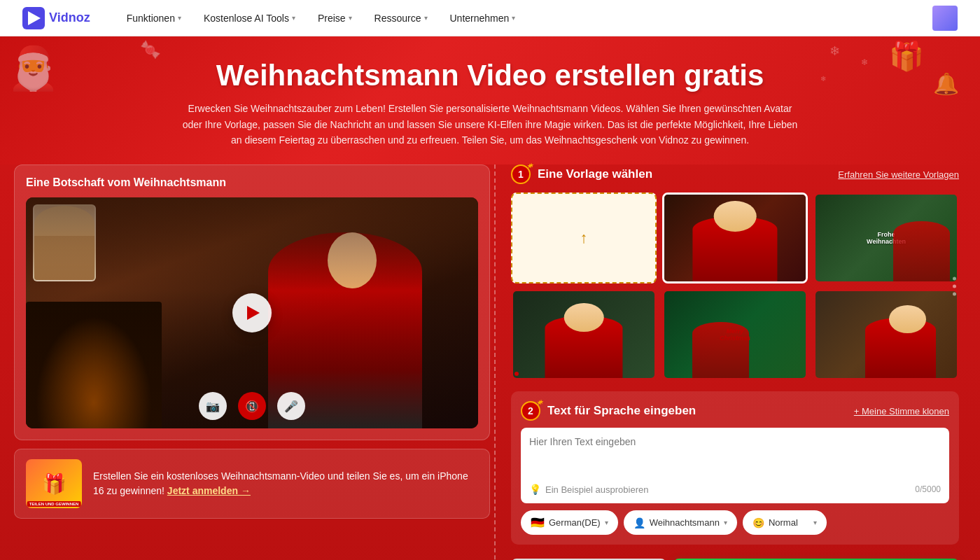 Image resolution: width=980 pixels, height=560 pixels. Describe the element at coordinates (640, 523) in the screenshot. I see `person-icon: 👤` at that location.